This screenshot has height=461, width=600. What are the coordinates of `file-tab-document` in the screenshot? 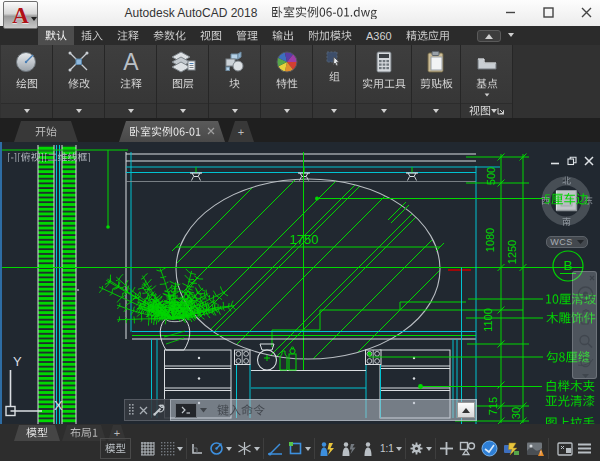 It's located at (172, 132).